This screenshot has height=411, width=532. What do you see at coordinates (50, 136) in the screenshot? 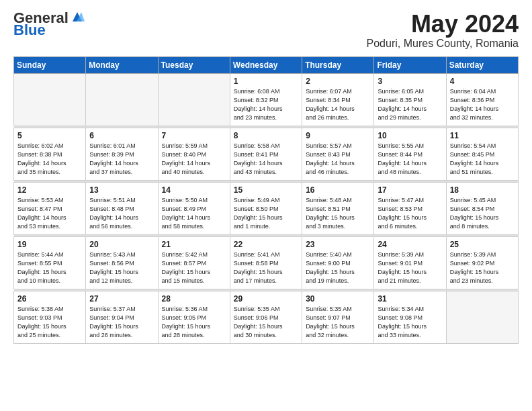
I see `day-number: 5` at bounding box center [50, 136].